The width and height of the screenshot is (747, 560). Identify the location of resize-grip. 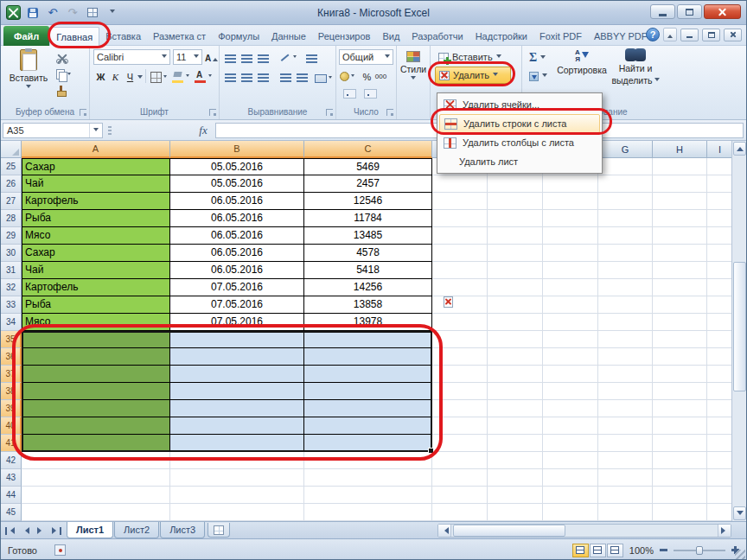
(740, 555).